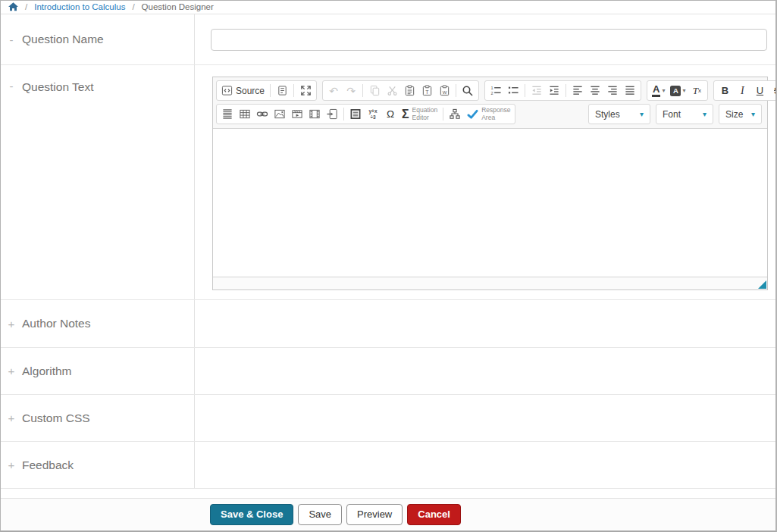 The height and width of the screenshot is (532, 777). I want to click on resize-handle, so click(763, 285).